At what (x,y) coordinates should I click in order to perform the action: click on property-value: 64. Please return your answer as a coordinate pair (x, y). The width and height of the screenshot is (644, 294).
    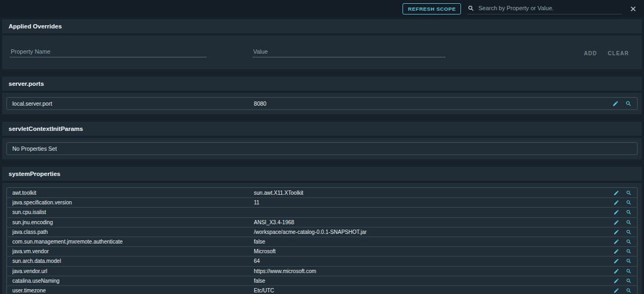
    Looking at the image, I should click on (431, 261).